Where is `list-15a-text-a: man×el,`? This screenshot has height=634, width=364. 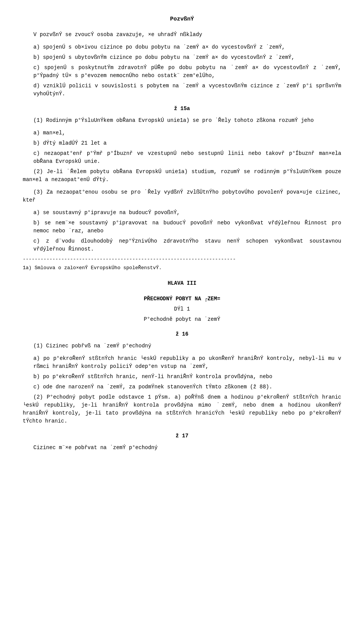
list-15a-text-a: man×el, is located at coordinates (54, 133).